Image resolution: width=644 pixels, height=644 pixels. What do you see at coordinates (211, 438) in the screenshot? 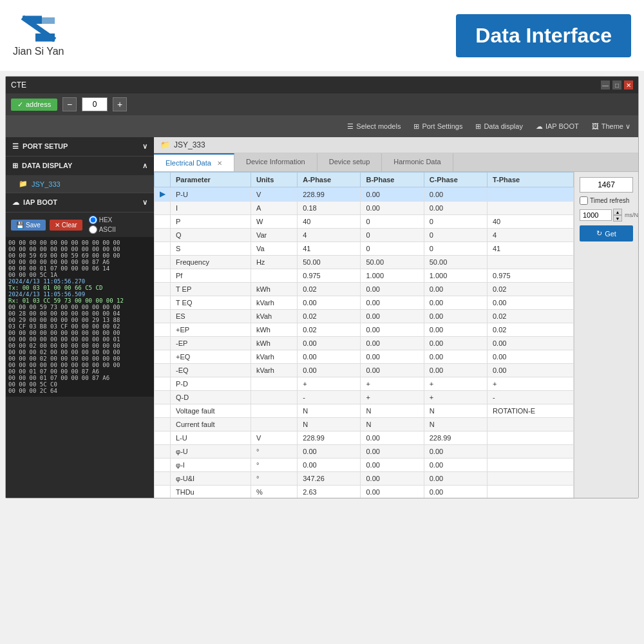
I see `cell-param: L-U` at bounding box center [211, 438].